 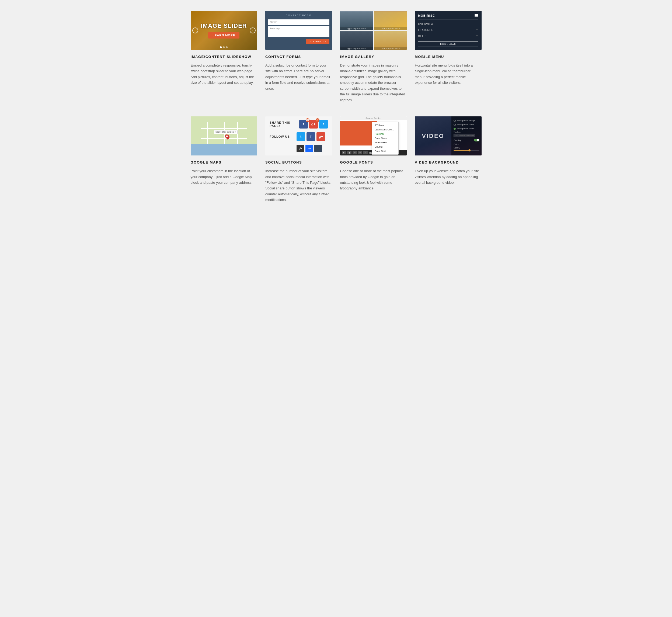 What do you see at coordinates (466, 121) in the screenshot?
I see `video-option-bg-image: Background Image` at bounding box center [466, 121].